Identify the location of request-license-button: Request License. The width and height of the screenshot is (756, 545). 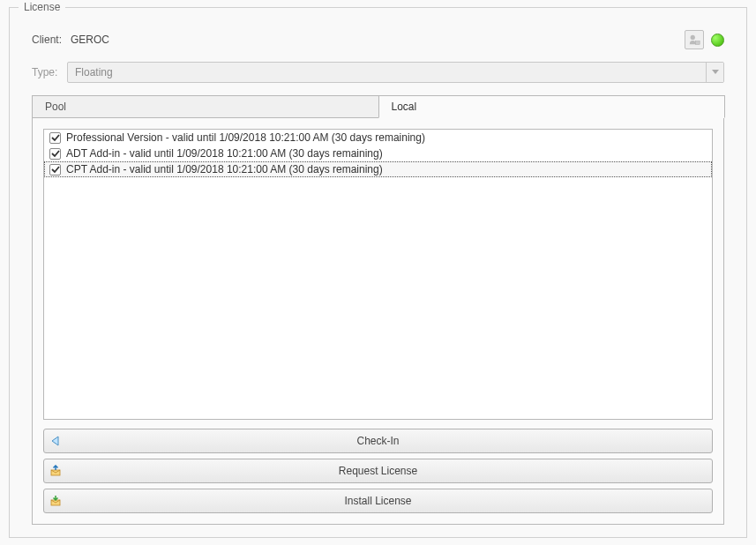
(378, 471).